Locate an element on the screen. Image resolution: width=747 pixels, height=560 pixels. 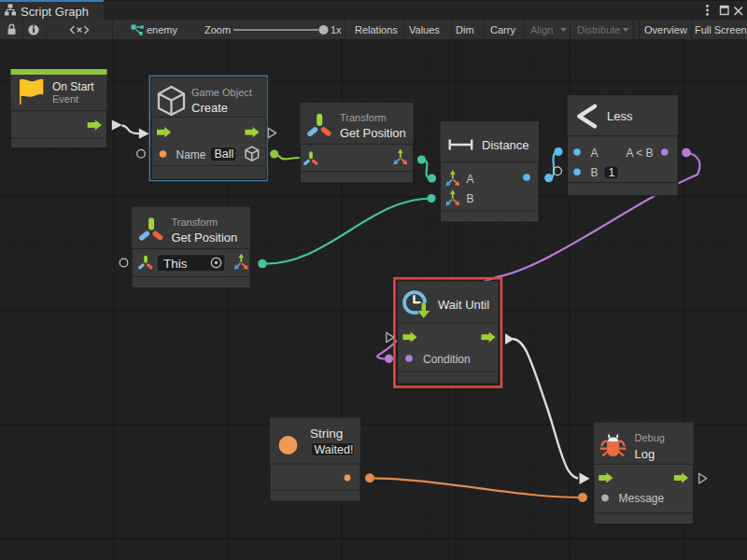
svg-text: Ball is located at coordinates (224, 154).